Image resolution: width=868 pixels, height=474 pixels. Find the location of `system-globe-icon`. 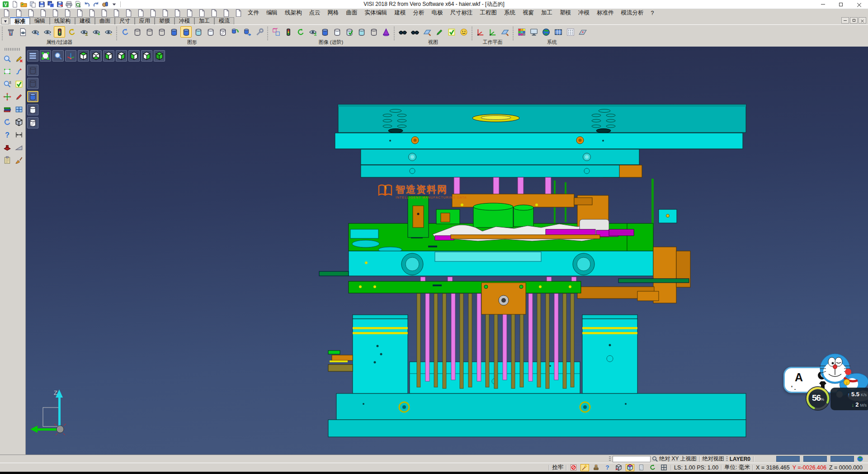

system-globe-icon is located at coordinates (546, 32).